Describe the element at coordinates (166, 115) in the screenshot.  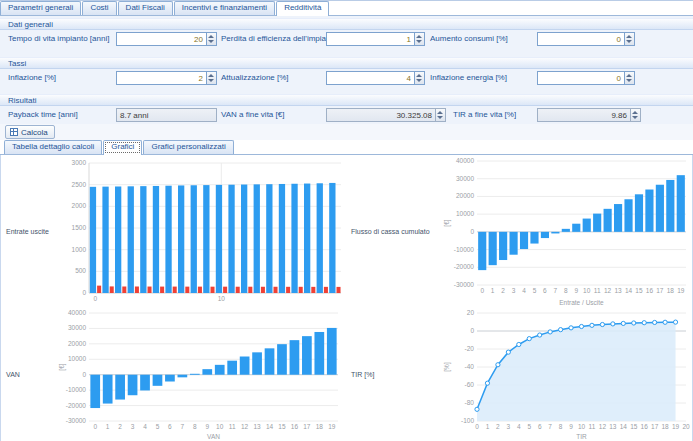
I see `payback-value: 8.7 anni` at that location.